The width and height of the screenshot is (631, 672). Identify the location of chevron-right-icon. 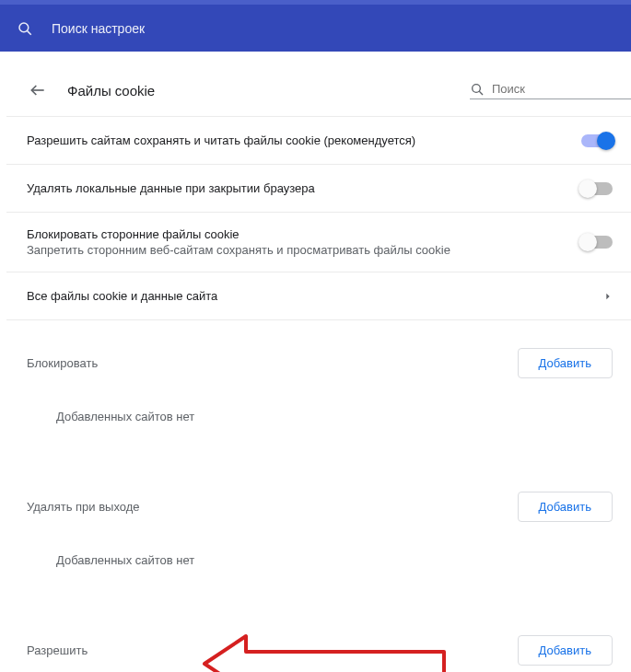
(608, 296).